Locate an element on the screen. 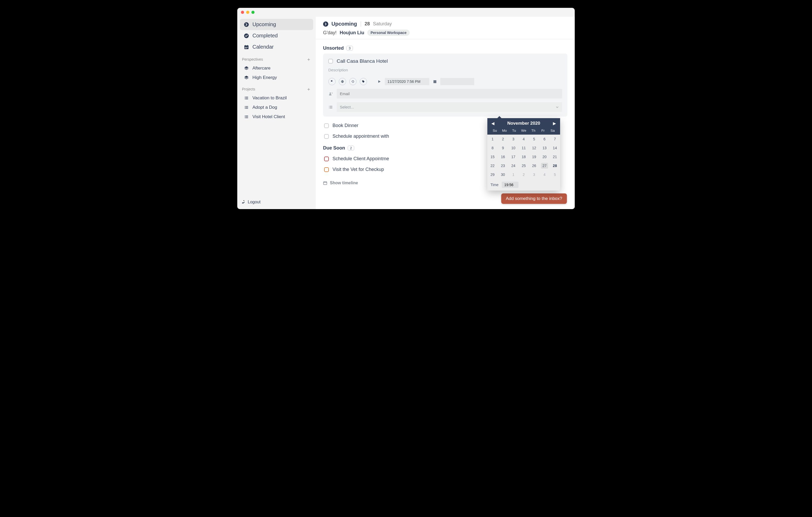  section-title-text: Due Soon is located at coordinates (334, 148).